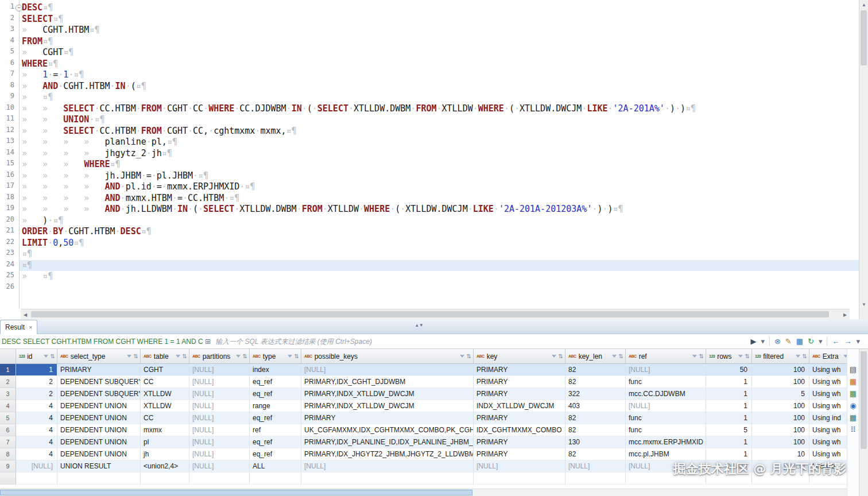 The image size is (868, 496). Describe the element at coordinates (811, 342) in the screenshot. I see `refresh-icon: ↻` at that location.